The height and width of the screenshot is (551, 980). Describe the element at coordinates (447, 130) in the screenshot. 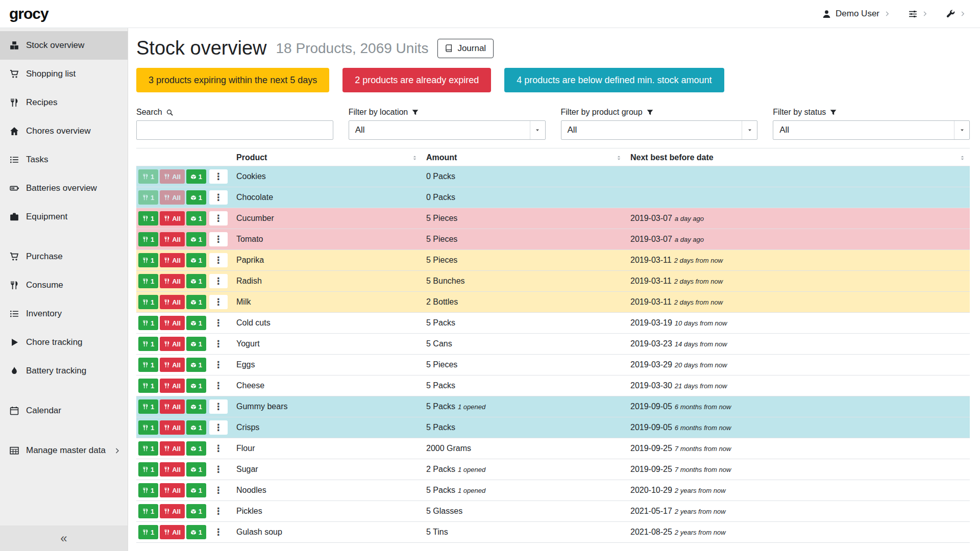

I see `location-select: All` at that location.